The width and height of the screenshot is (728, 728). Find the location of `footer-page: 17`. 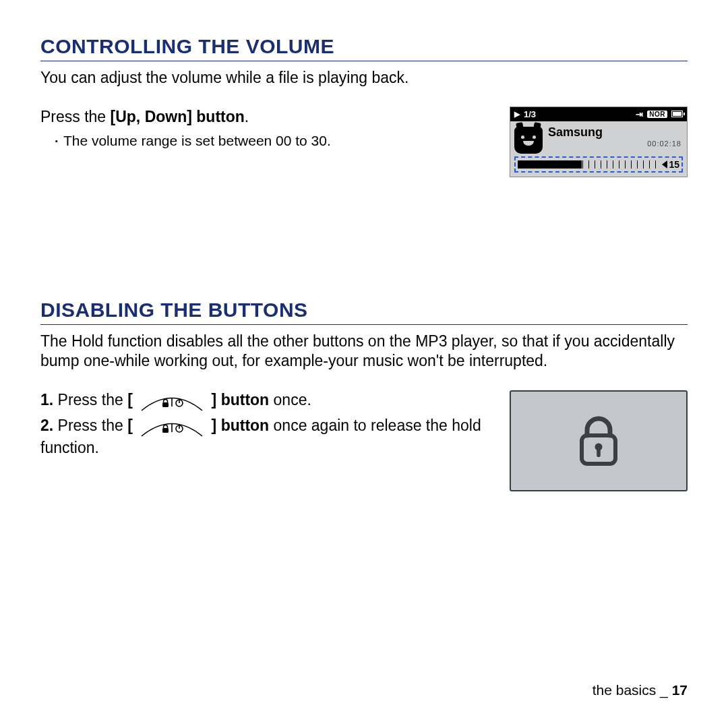

footer-page: 17 is located at coordinates (679, 690).